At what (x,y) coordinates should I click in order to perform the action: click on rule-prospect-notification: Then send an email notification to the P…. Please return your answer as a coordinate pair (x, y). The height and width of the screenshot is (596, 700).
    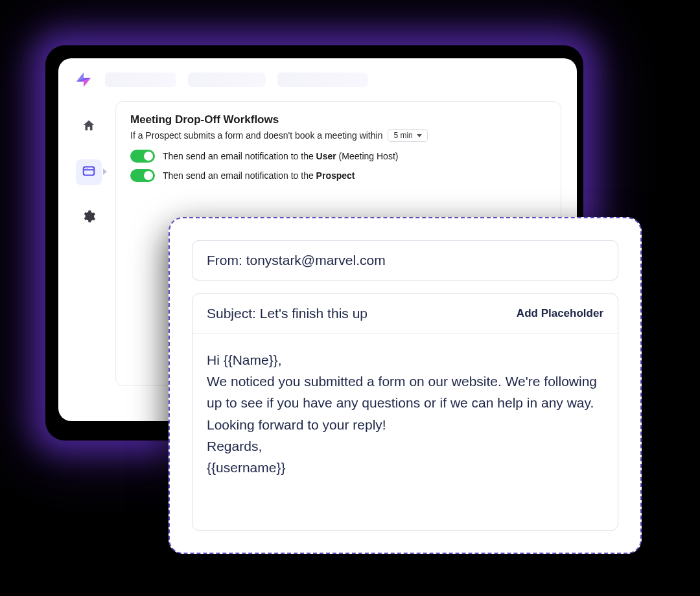
    Looking at the image, I should click on (338, 176).